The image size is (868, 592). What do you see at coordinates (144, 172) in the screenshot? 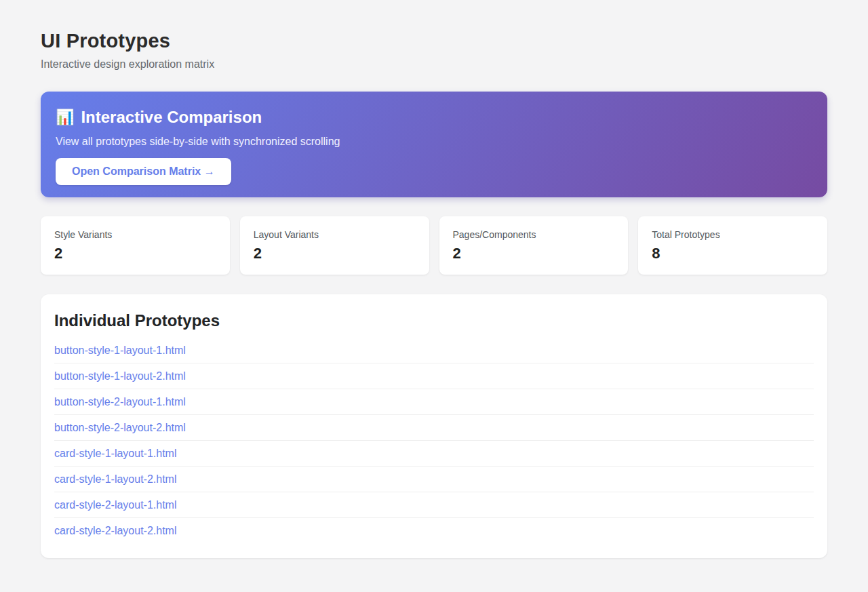
I see `open-comparison-button: Open Comparison Matrix →` at bounding box center [144, 172].